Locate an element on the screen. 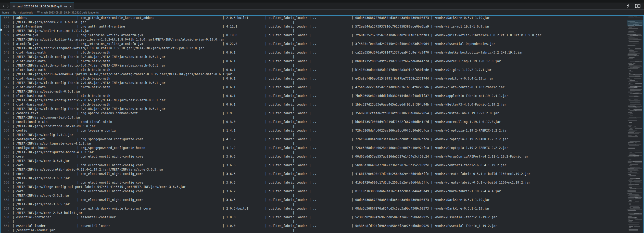  line-text: | /META-INF/jars/antlr4-runtime-4.11.1.j… is located at coordinates (152, 31).